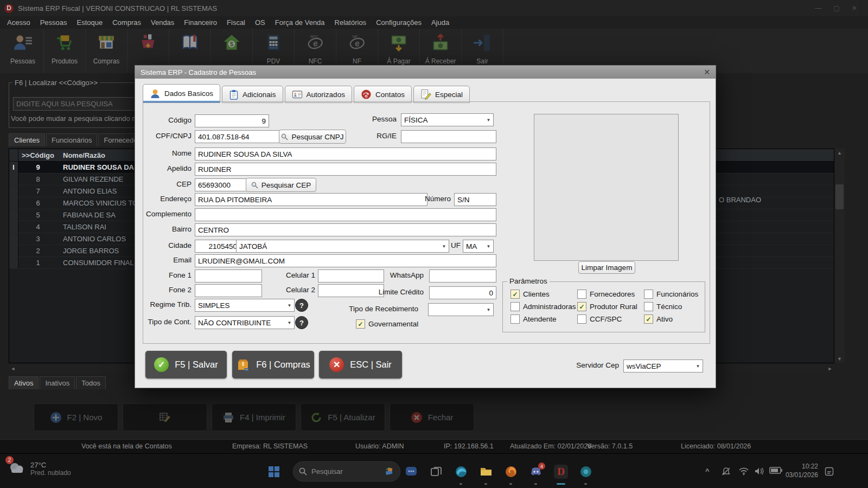 The width and height of the screenshot is (868, 488). I want to click on discord-icon: 4, so click(536, 472).